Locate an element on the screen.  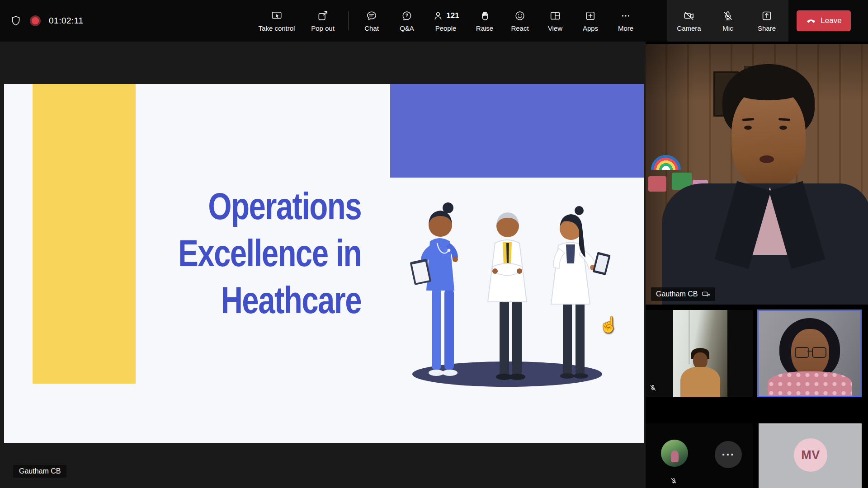
slide-yellow-bar is located at coordinates (84, 234).